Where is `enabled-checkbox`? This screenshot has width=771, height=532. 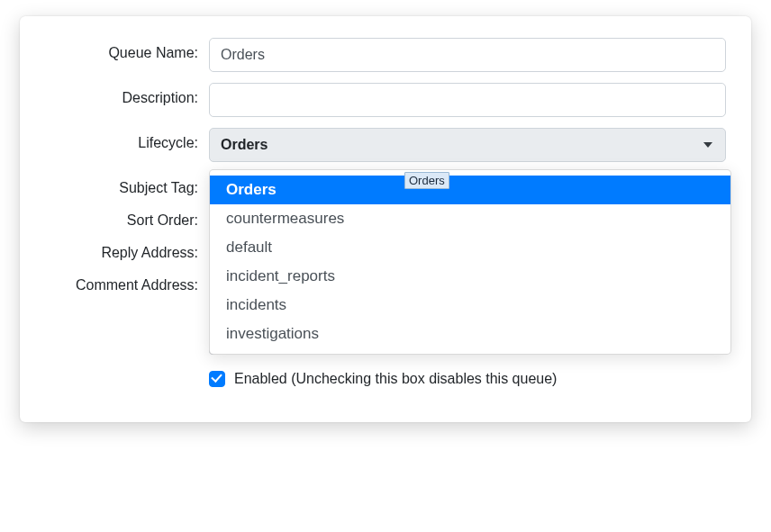 enabled-checkbox is located at coordinates (217, 379).